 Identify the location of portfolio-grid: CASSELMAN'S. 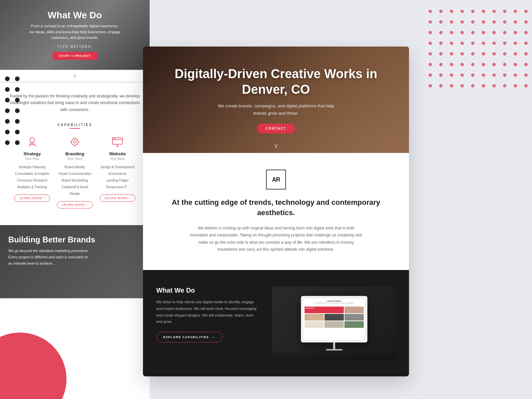
(334, 317).